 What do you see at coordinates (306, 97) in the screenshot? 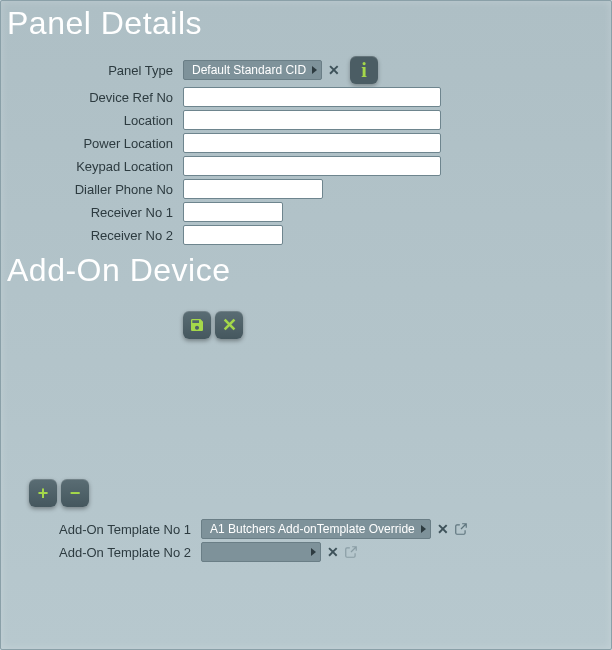
I see `row-device-ref-no: Device Ref No` at bounding box center [306, 97].